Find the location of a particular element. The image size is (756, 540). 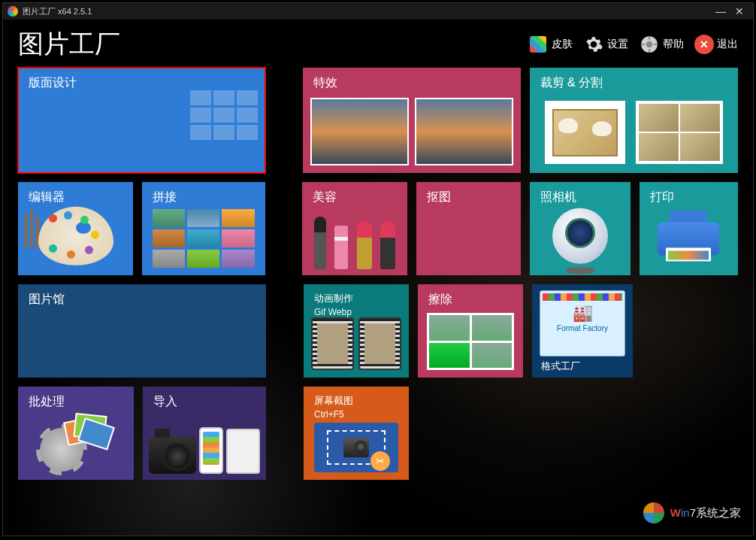

tile-batch: 批处理 is located at coordinates (76, 433).